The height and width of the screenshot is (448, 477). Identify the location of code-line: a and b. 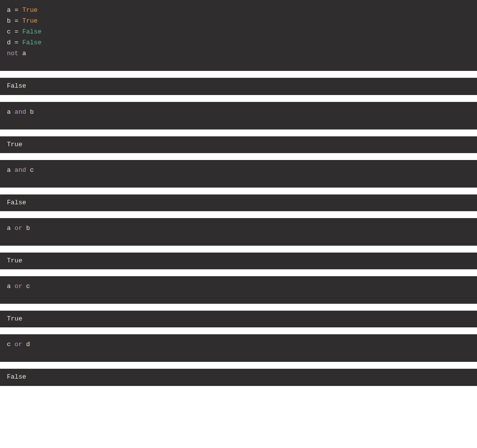
(238, 112).